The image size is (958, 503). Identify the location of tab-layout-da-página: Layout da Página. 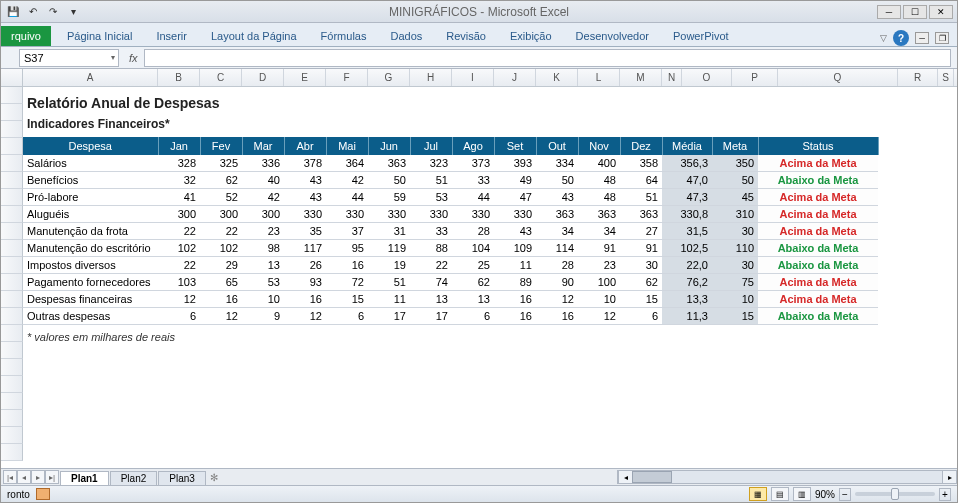
(254, 36).